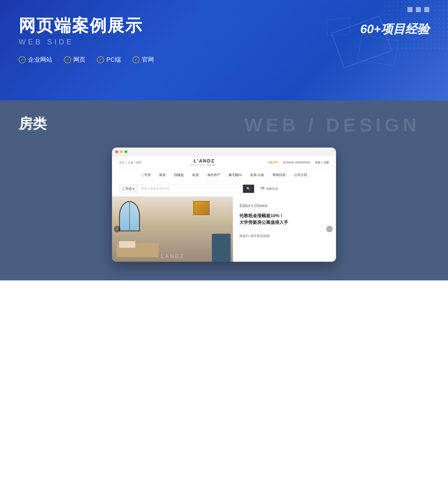 This screenshot has width=448, height=484. Describe the element at coordinates (130, 163) in the screenshot. I see `landz-cities: 北京丨上海丨深圳` at that location.